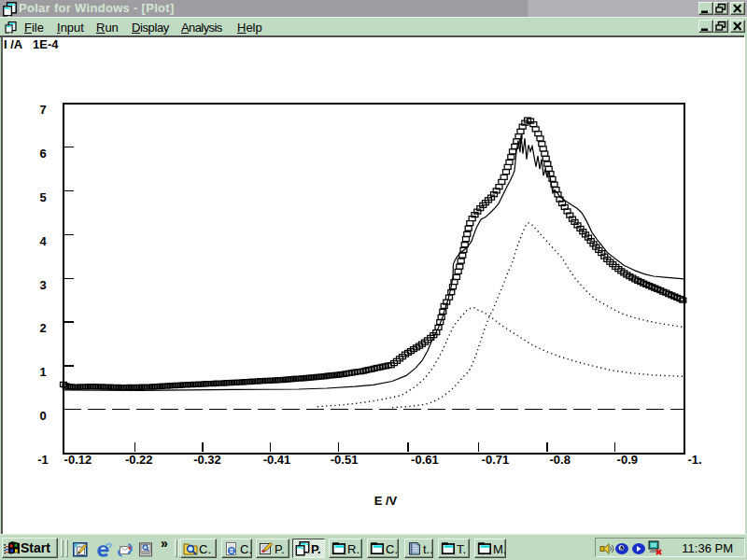 Image resolution: width=747 pixels, height=560 pixels. Describe the element at coordinates (43, 153) in the screenshot. I see `svg-text: 6` at that location.